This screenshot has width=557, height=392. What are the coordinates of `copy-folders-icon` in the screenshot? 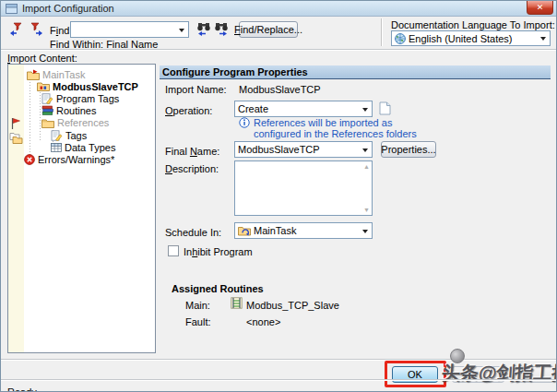 It's located at (17, 139).